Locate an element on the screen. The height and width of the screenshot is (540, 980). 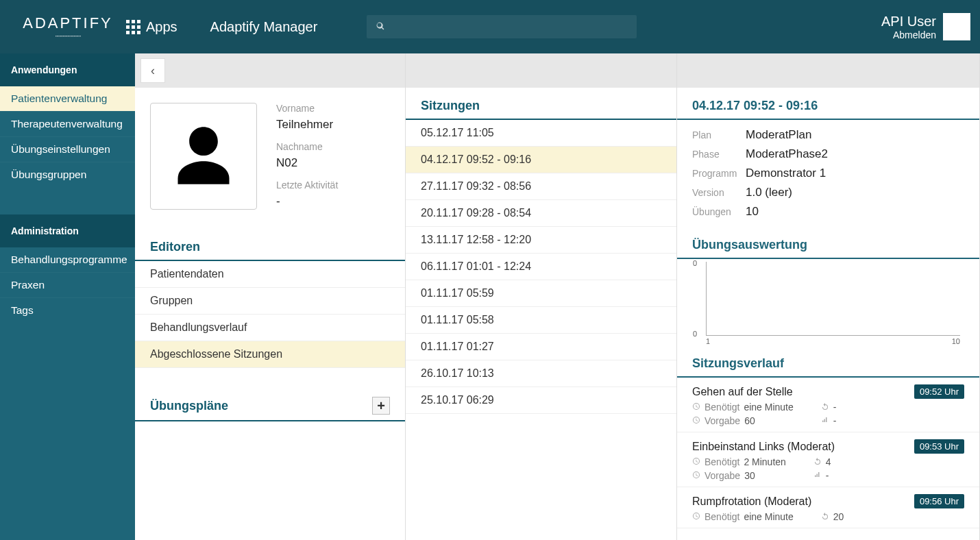
plans-title: Übungspläne is located at coordinates (189, 406).